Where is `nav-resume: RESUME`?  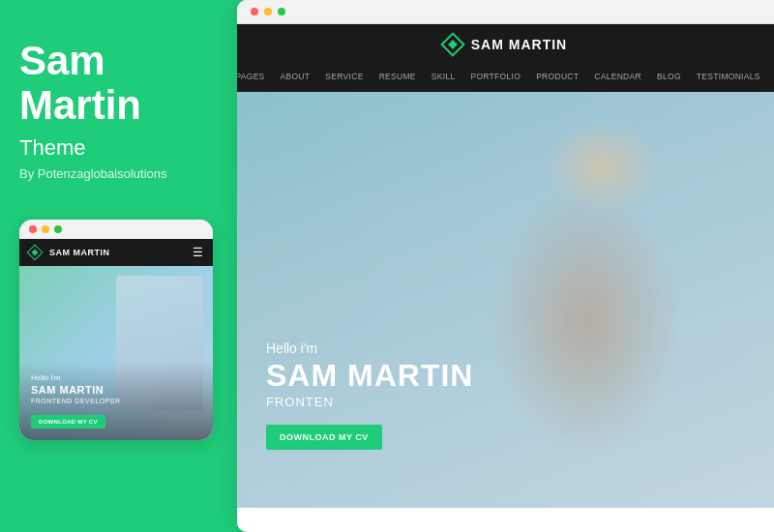
nav-resume: RESUME is located at coordinates (398, 76).